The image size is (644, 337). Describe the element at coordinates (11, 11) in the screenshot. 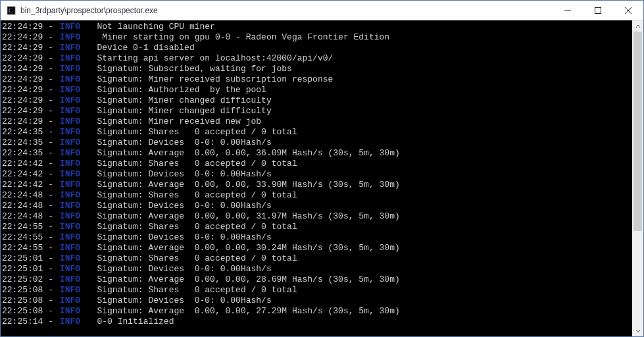

I see `app-icon: C` at that location.